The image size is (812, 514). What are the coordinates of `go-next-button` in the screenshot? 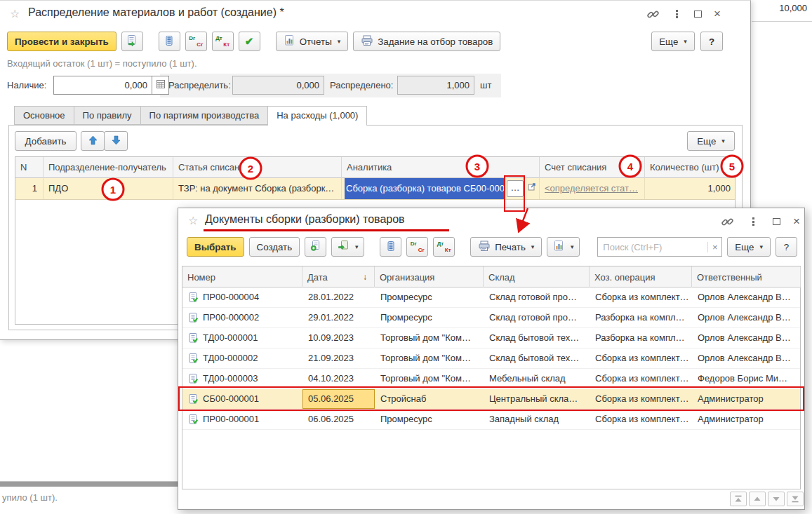 It's located at (776, 499).